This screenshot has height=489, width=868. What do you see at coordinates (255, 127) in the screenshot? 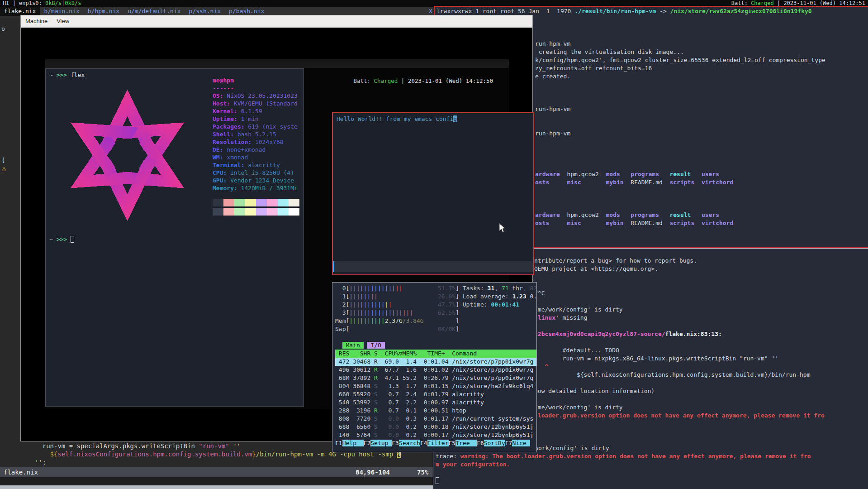
I see `terminal-line: Packages: 619 (nix-syste` at bounding box center [255, 127].